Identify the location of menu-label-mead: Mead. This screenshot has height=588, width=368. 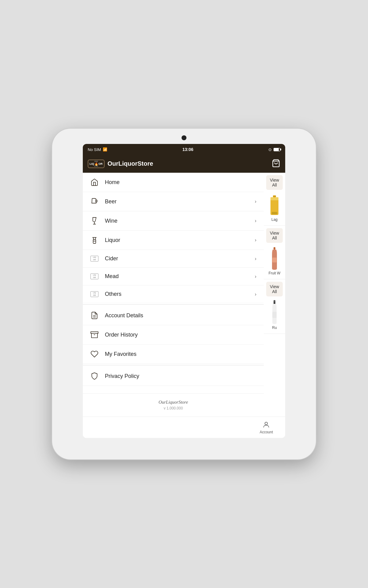
(177, 276).